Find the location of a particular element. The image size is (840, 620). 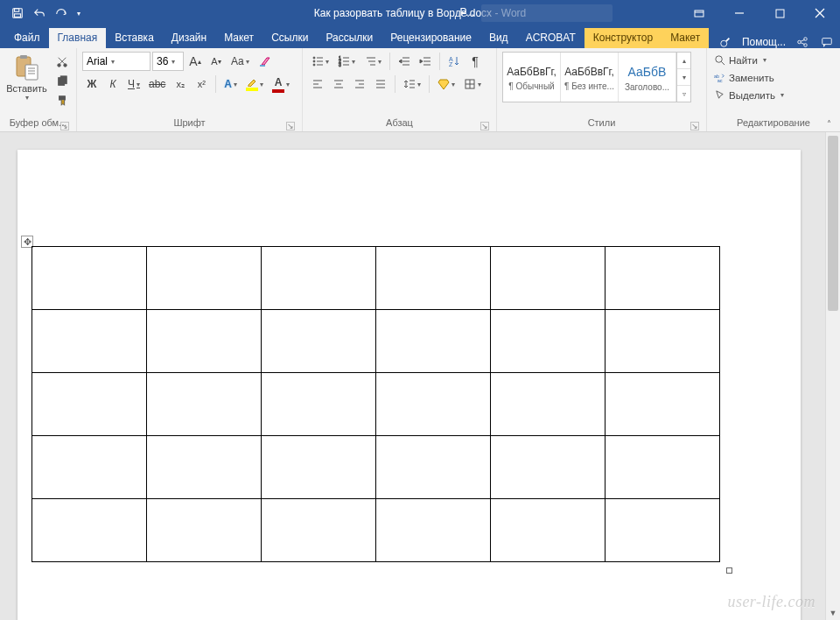

numbering-button: 123▾ is located at coordinates (346, 61).